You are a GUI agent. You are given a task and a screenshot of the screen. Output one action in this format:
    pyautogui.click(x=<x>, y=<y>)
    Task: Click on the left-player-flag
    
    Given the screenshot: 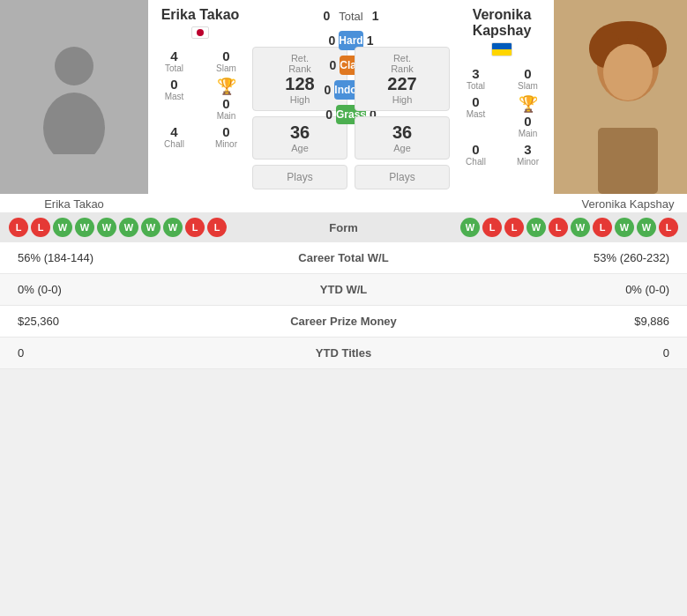 What is the action you would take?
    pyautogui.click(x=200, y=33)
    